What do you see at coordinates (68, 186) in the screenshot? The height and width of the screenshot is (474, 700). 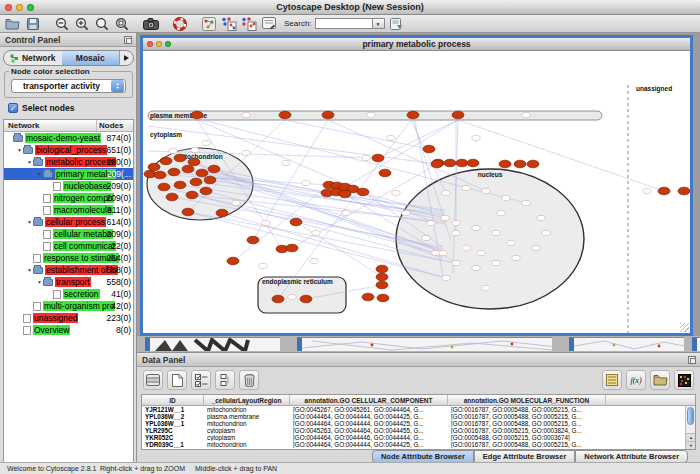 I see `tree-row: nucleobase-209(0)` at bounding box center [68, 186].